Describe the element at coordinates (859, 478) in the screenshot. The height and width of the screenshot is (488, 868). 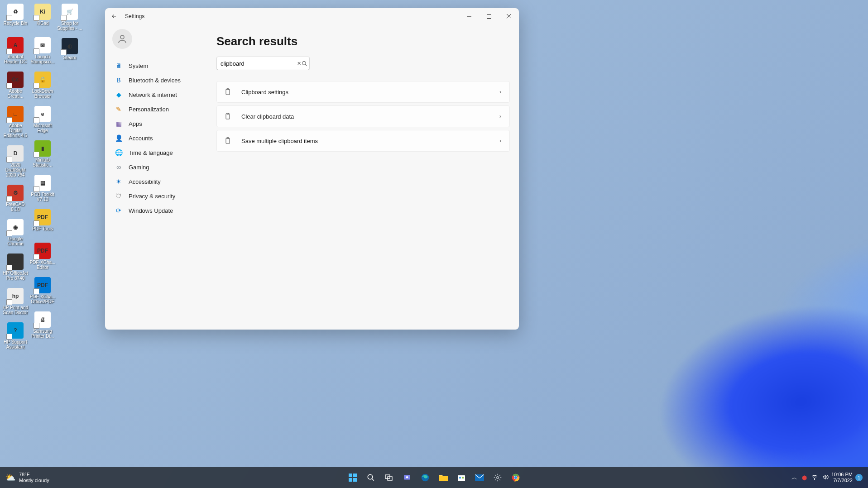
I see `notification-badge: 1` at that location.